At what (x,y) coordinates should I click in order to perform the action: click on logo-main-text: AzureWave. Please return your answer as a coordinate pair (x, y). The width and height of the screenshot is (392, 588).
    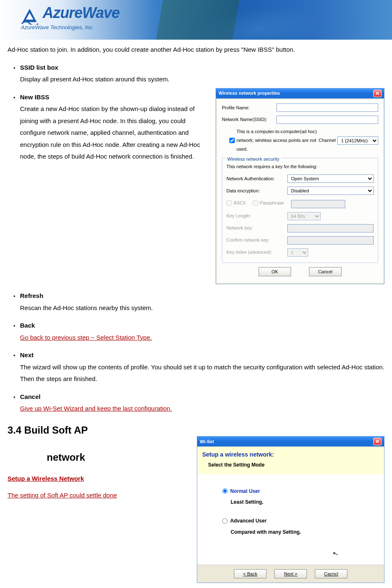
    Looking at the image, I should click on (81, 13).